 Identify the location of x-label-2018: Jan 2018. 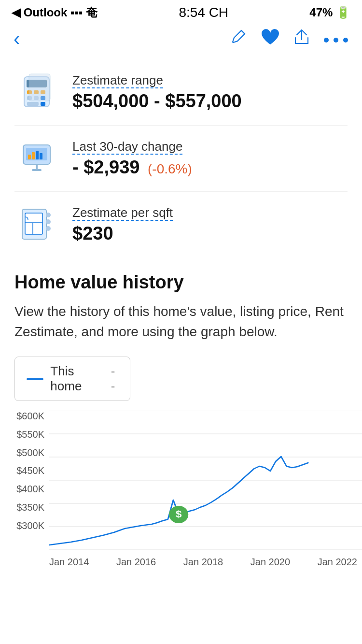
(203, 562).